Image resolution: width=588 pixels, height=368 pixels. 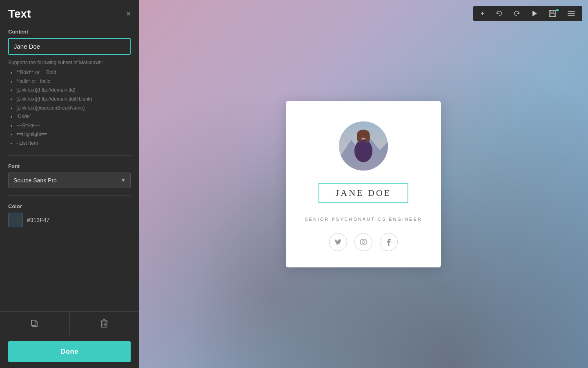 What do you see at coordinates (363, 219) in the screenshot?
I see `profile-title: SENIOR PSYCHONAUTICS ENGINEER` at bounding box center [363, 219].